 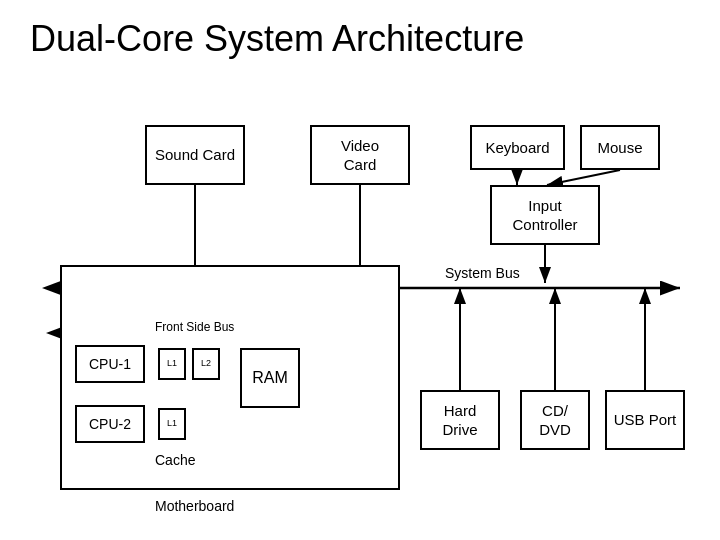 What do you see at coordinates (206, 364) in the screenshot?
I see `cache-l2-box: L2` at bounding box center [206, 364].